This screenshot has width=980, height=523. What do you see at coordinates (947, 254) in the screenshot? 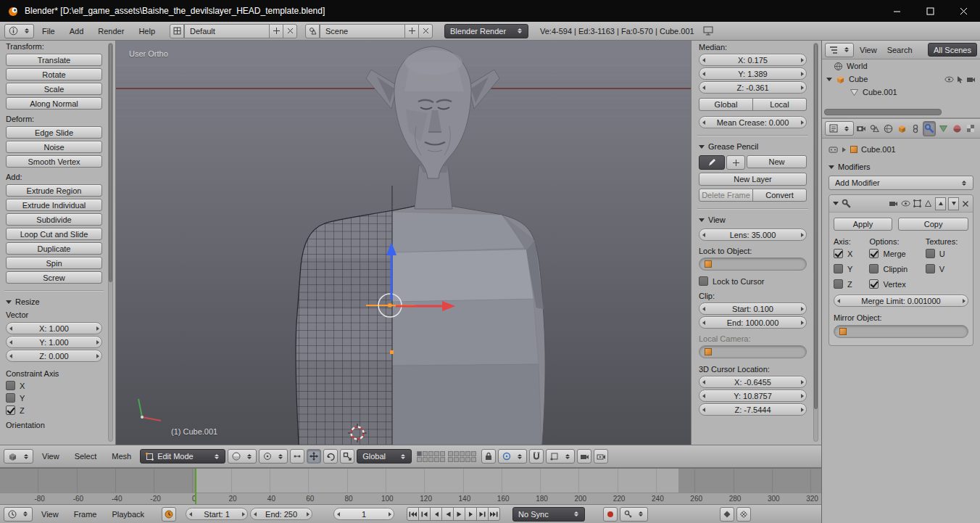
I see `texture-u-checkbox: U` at bounding box center [947, 254].